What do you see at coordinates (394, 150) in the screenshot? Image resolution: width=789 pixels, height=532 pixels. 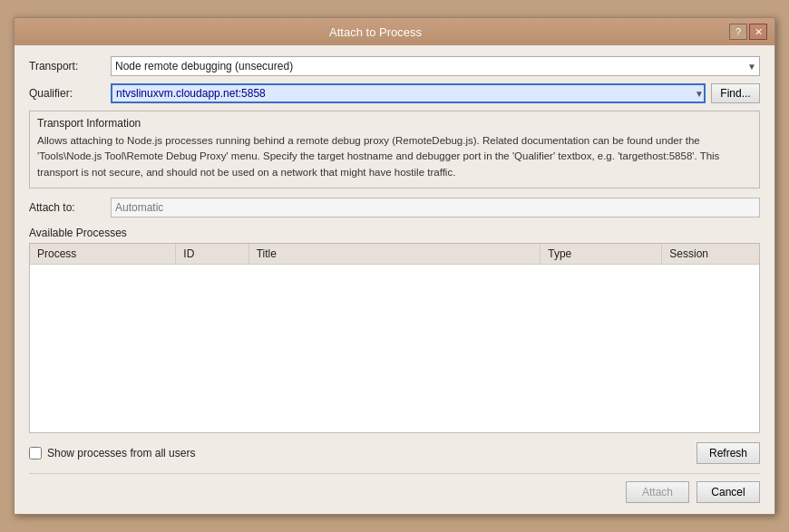 I see `transport-info-group: Transport Information Allows attaching t…` at bounding box center [394, 150].